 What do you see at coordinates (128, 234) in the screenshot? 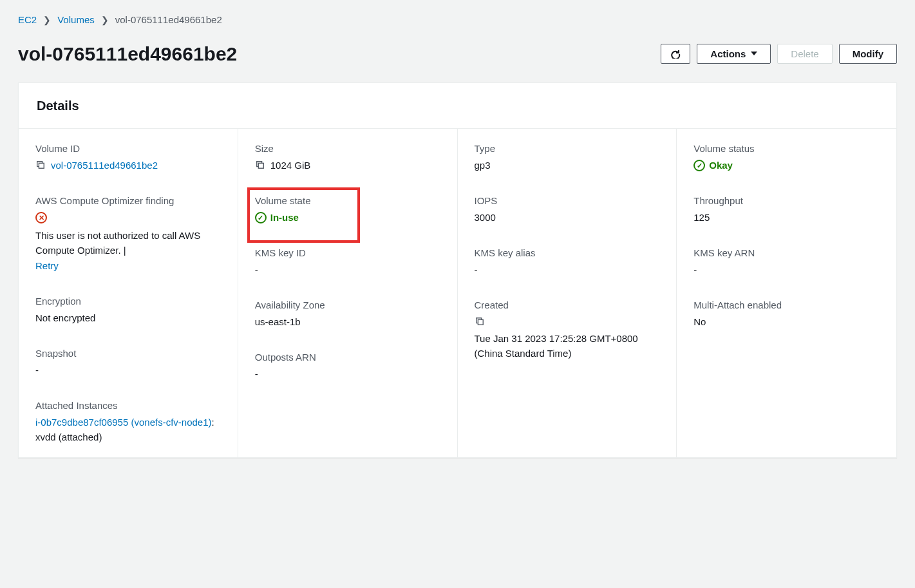
I see `field-optimizer: AWS Compute Optimizer finding ✕ This use…` at bounding box center [128, 234].